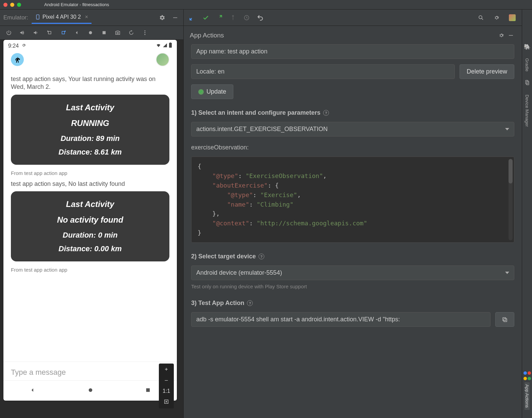 The height and width of the screenshot is (418, 532). Describe the element at coordinates (19, 5) in the screenshot. I see `maximize-window-button` at that location.